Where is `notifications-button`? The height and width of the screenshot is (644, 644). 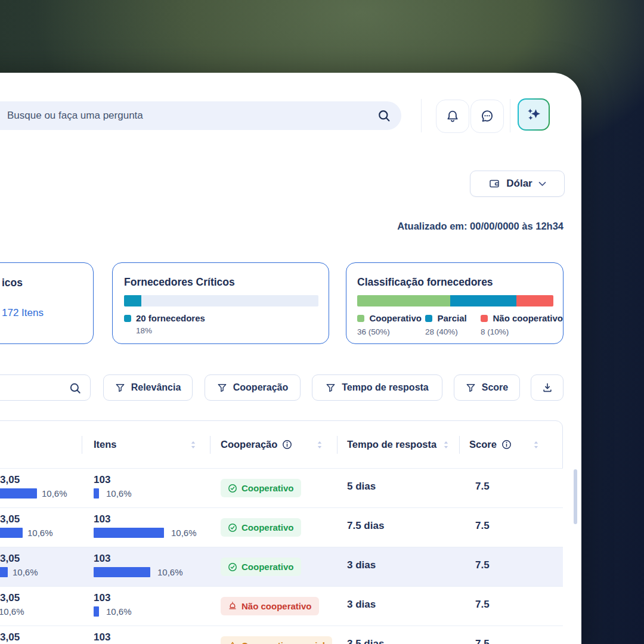 notifications-button is located at coordinates (453, 116).